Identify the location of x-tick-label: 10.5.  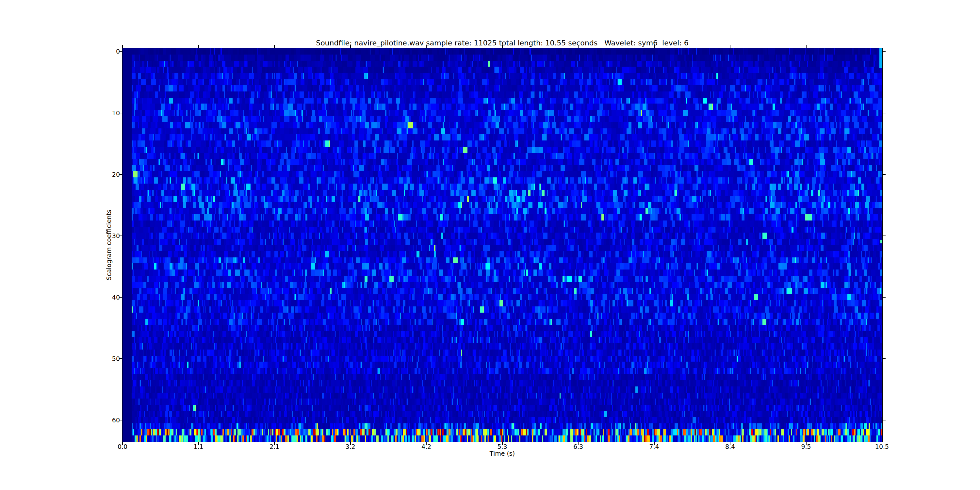
(882, 447).